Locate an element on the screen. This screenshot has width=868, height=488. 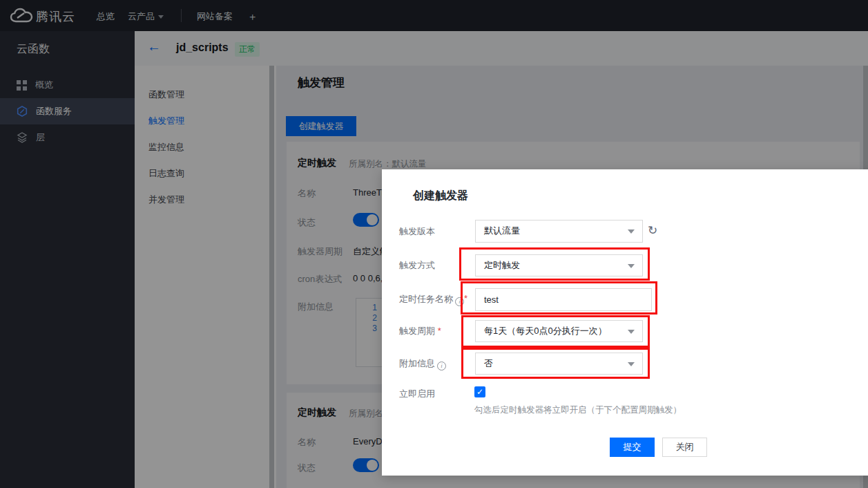
enable-checkbox: ✓ is located at coordinates (480, 392).